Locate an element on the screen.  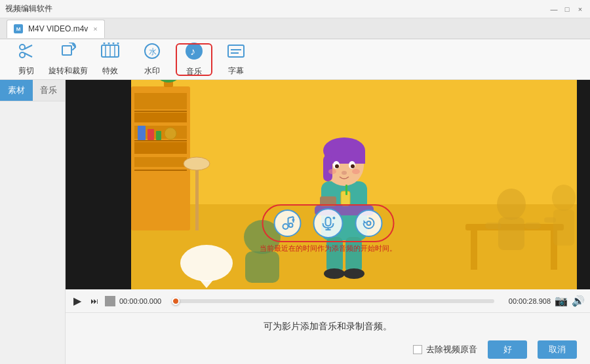
app-title: 视频编辑软件 is located at coordinates (29, 9).